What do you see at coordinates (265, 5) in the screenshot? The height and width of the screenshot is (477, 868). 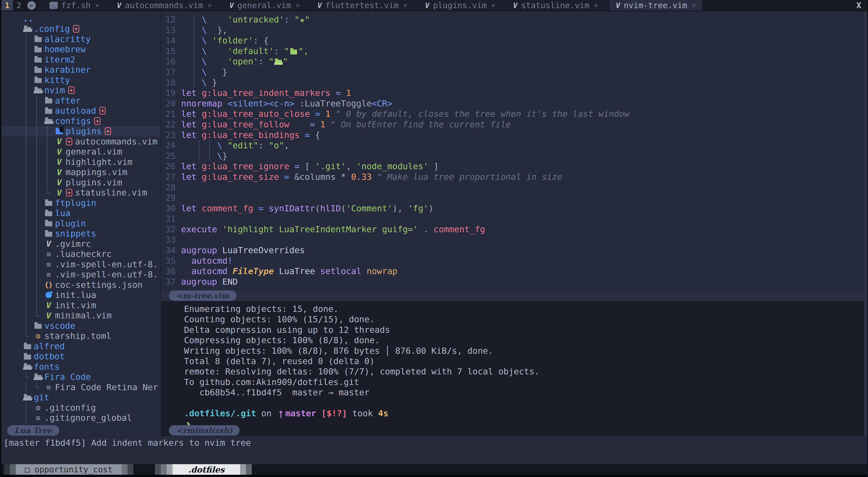 I see `tab-general.vim: Vgeneral.vim×` at bounding box center [265, 5].